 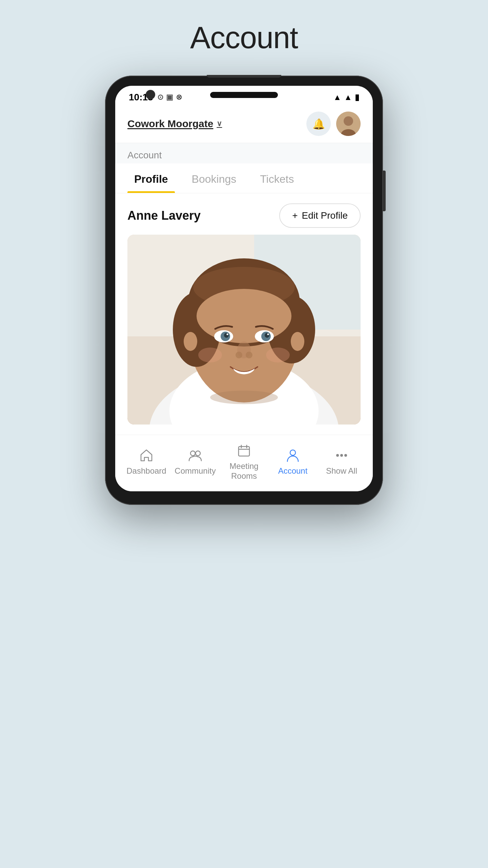 I want to click on nav-label-community: Community, so click(x=195, y=471).